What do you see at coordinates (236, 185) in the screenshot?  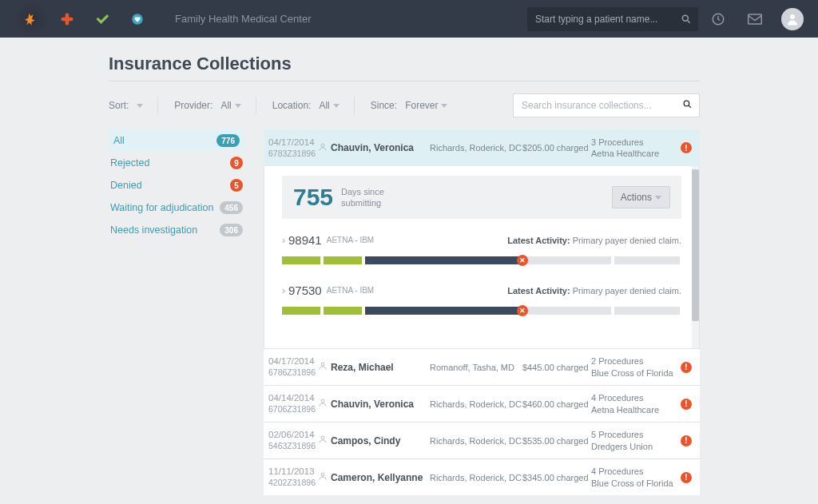 I see `sidebar-badge: 5` at bounding box center [236, 185].